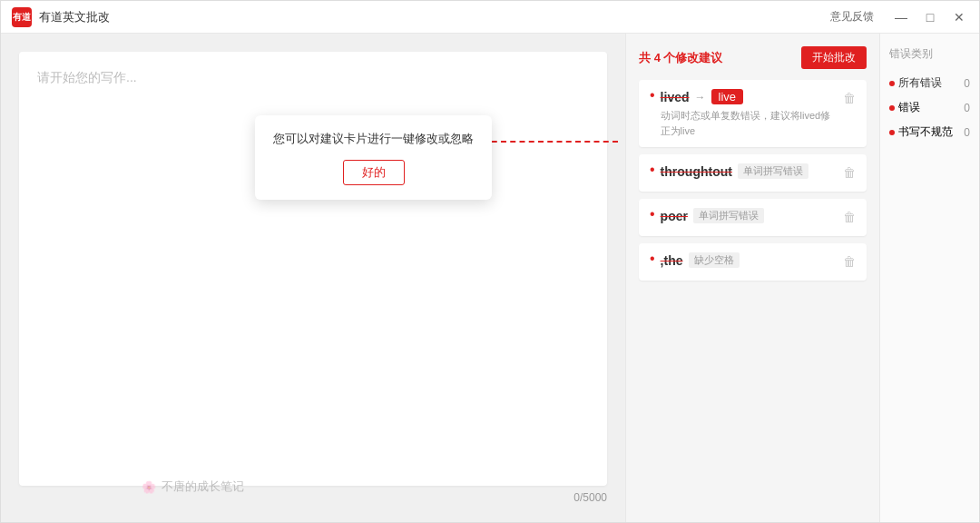 The width and height of the screenshot is (980, 523). Describe the element at coordinates (929, 278) in the screenshot. I see `error-sidebar: 错误类别 所有错误 0 错误 0 书写不规范` at that location.